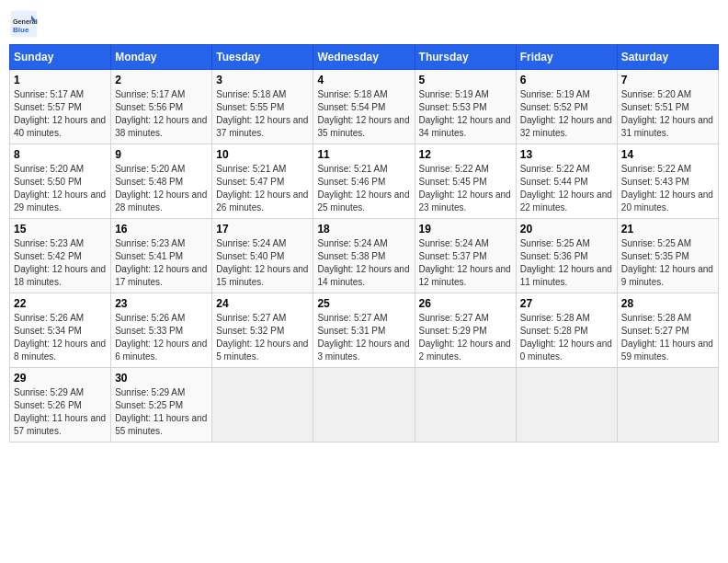 The width and height of the screenshot is (728, 563). I want to click on day-info: Sunrise: 5:20 AM Sunset: 5:50 PM Dayligh…, so click(61, 189).